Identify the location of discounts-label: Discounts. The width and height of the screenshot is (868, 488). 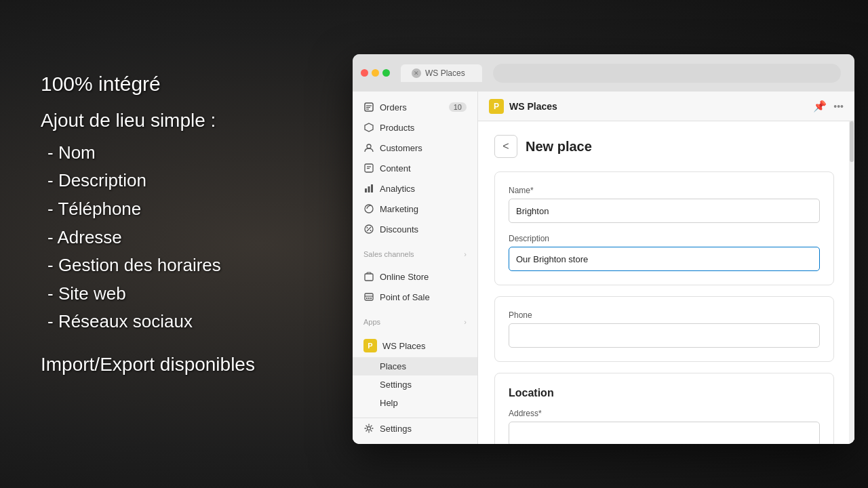
(399, 229).